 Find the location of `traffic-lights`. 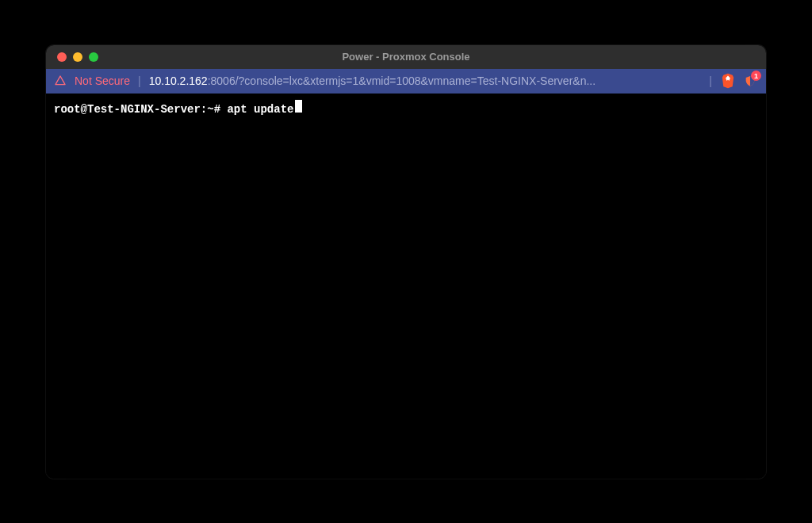

traffic-lights is located at coordinates (78, 57).